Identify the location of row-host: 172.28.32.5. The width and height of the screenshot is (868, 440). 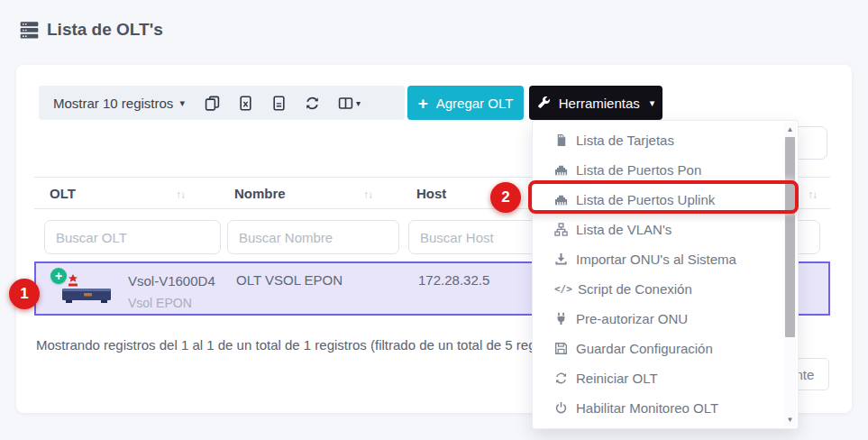
(454, 280).